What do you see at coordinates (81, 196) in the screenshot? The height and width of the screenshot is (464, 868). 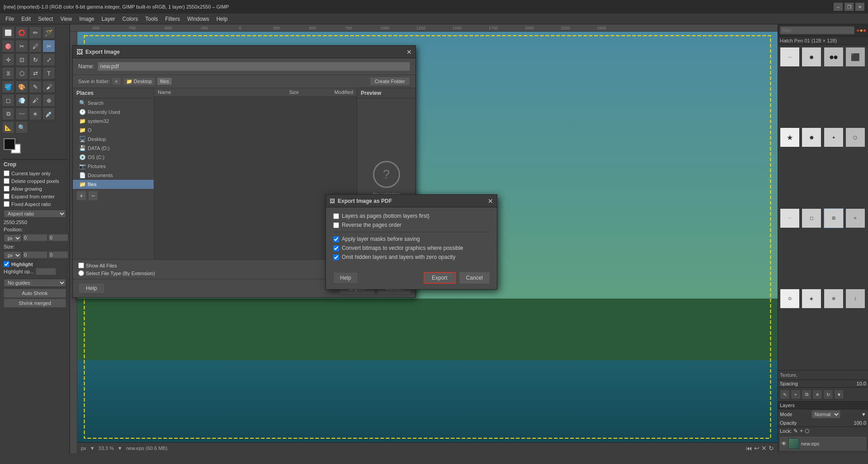 I see `places-add-button: +` at bounding box center [81, 196].